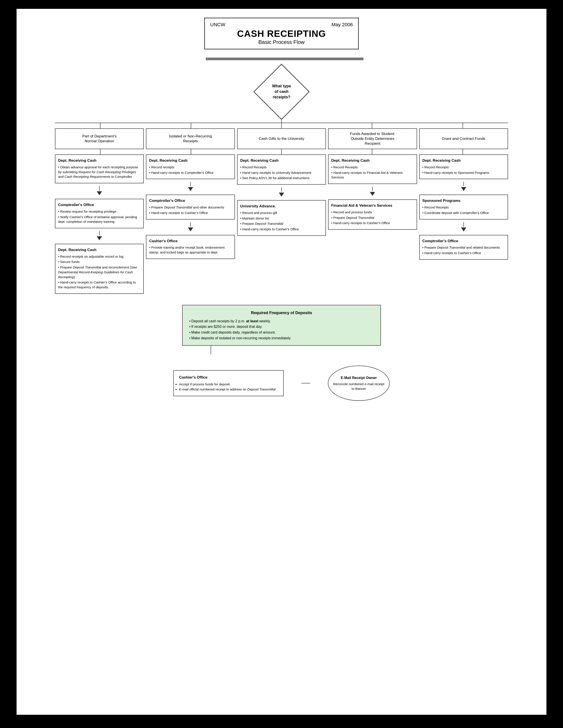  What do you see at coordinates (464, 170) in the screenshot?
I see `col5-box1-list: Record Receipts Hand-carry receipts to S…` at bounding box center [464, 170].